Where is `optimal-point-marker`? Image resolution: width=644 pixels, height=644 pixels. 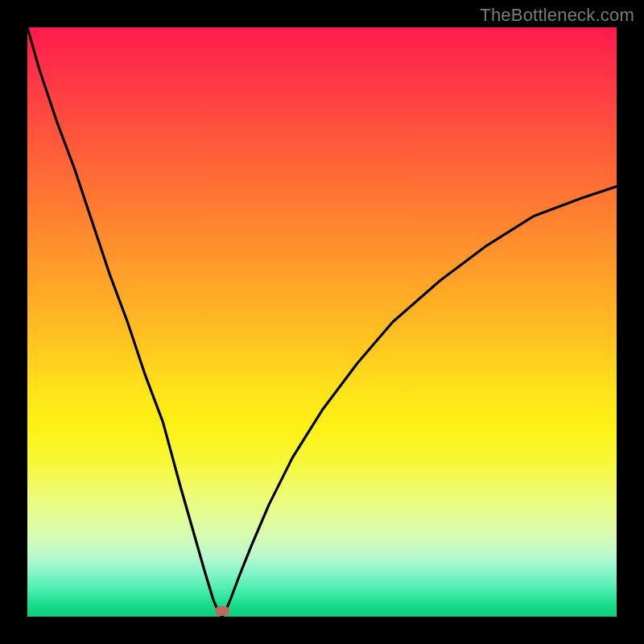
optimal-point-marker is located at coordinates (222, 611).